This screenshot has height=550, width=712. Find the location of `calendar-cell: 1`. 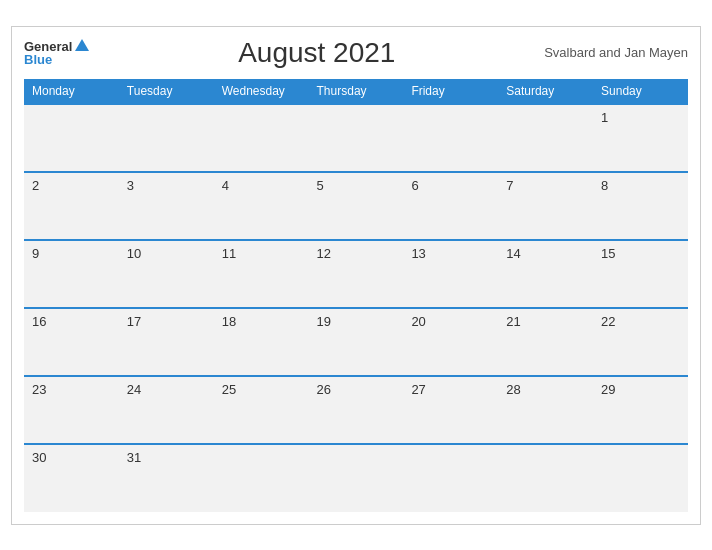

calendar-cell: 1 is located at coordinates (640, 138).